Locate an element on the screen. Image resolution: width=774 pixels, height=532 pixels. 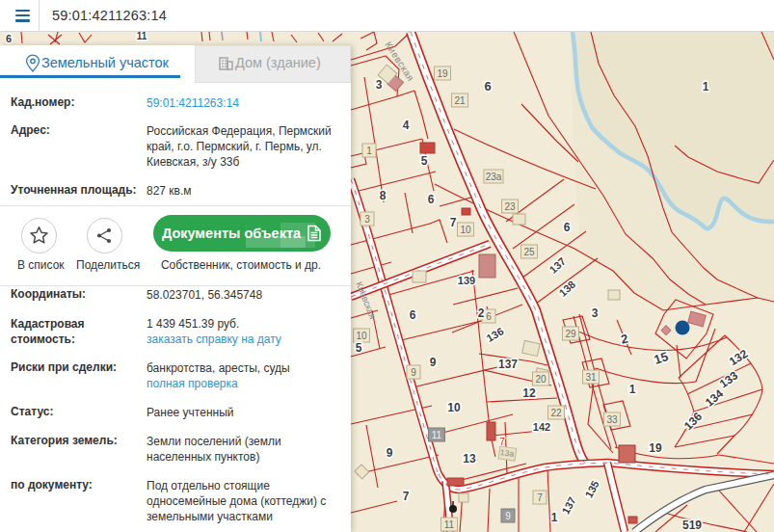
svg-text: 22 is located at coordinates (556, 412).